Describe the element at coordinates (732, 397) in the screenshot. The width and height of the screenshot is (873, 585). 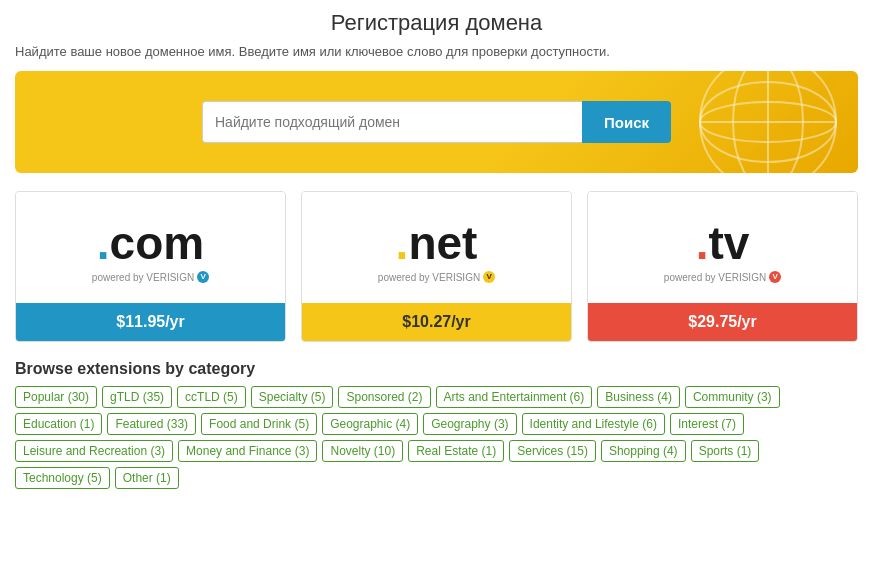
I see `category-tag: Community (3)` at that location.